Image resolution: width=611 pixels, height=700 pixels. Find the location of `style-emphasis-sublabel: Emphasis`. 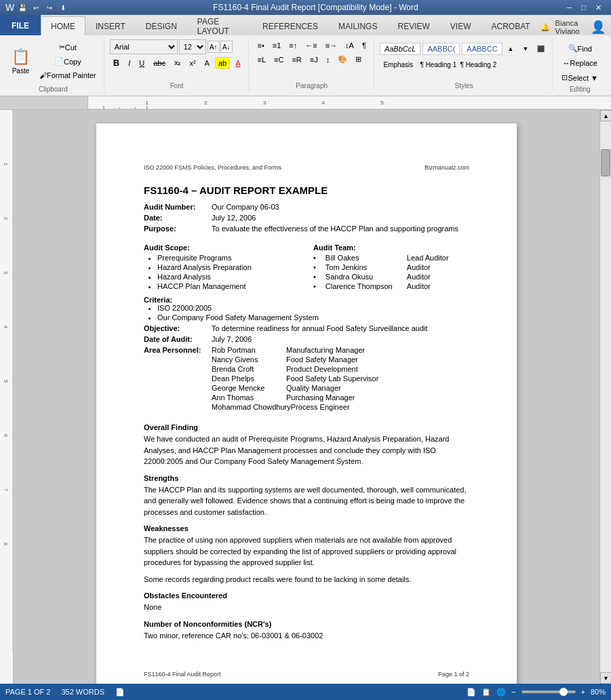

style-emphasis-sublabel: Emphasis is located at coordinates (399, 65).